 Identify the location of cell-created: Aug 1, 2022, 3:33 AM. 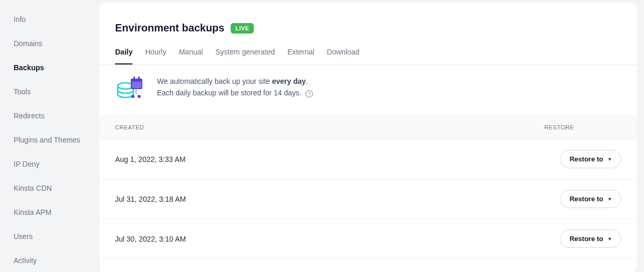
(151, 159).